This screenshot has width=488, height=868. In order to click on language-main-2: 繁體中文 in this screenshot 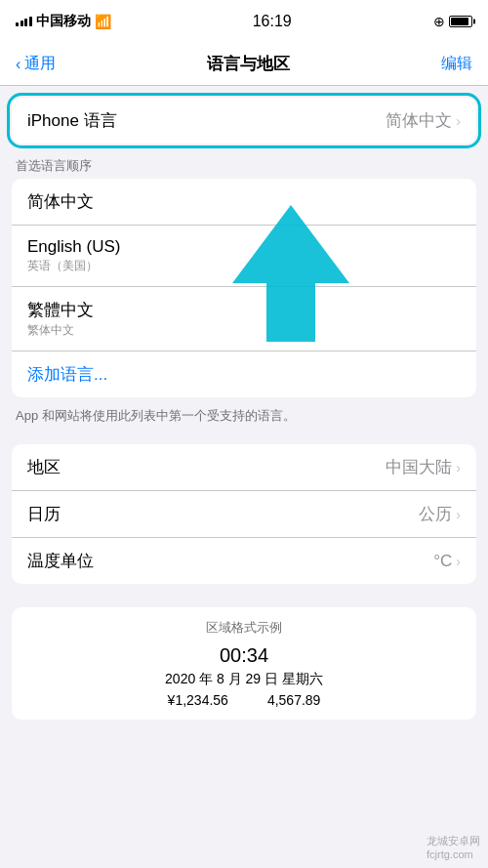, I will do `click(61, 310)`.